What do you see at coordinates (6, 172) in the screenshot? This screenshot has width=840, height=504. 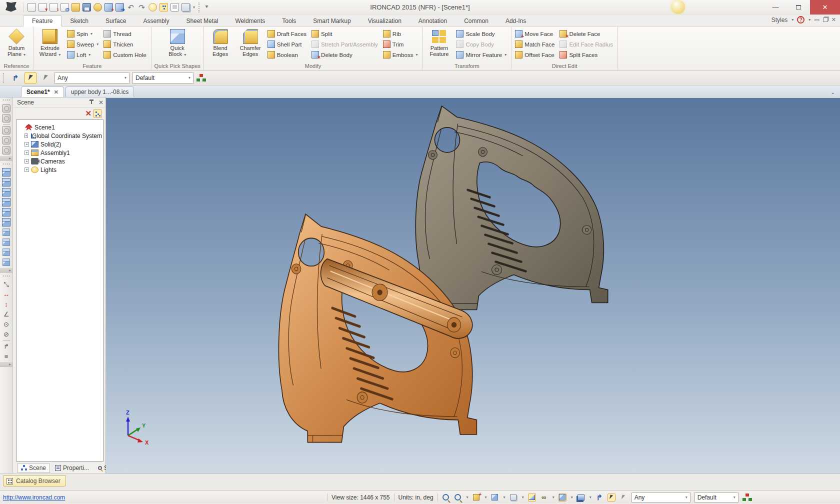 I see `view-iso-front-icon` at bounding box center [6, 172].